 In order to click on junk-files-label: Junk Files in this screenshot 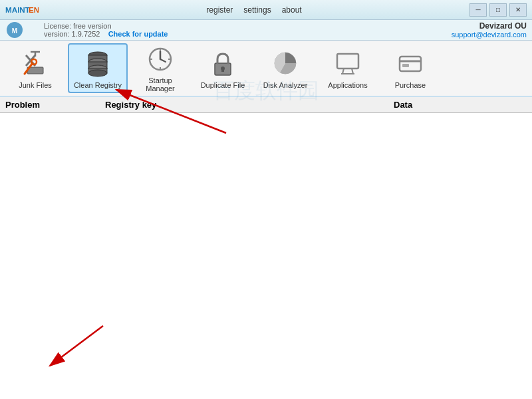, I will do `click(35, 85)`.